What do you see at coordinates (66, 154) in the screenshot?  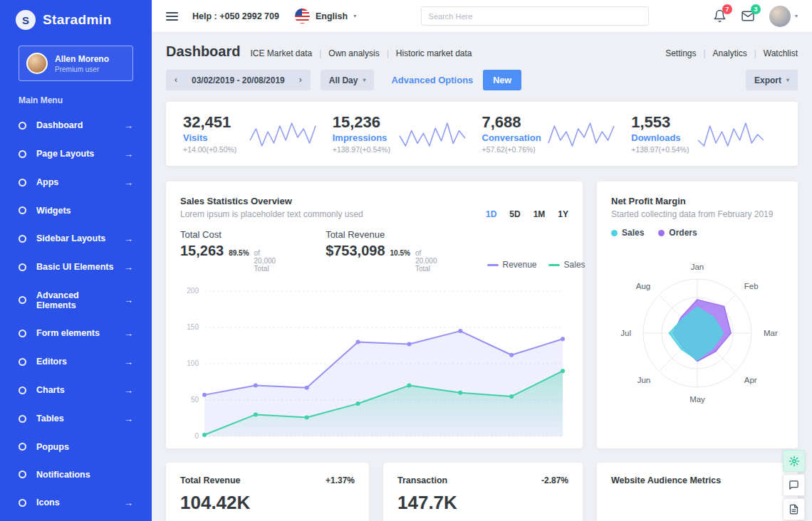 I see `sidebar-item-label: Page Layouts` at bounding box center [66, 154].